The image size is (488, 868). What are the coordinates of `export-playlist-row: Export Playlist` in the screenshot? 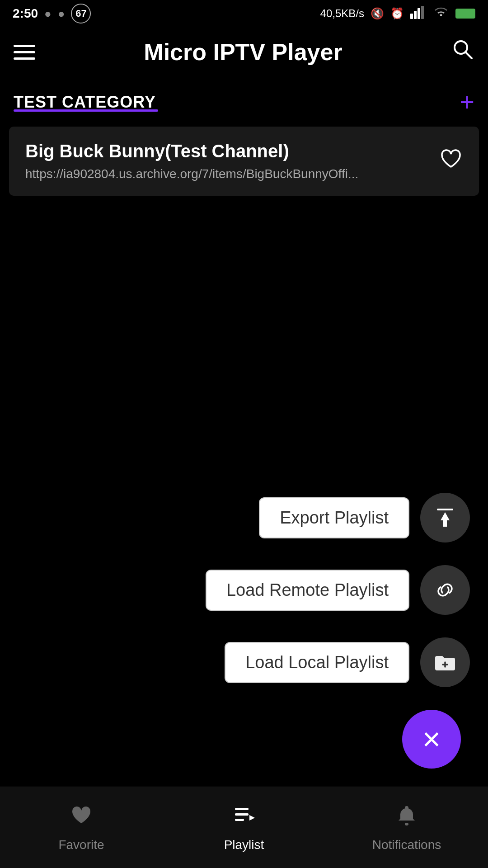 It's located at (364, 518).